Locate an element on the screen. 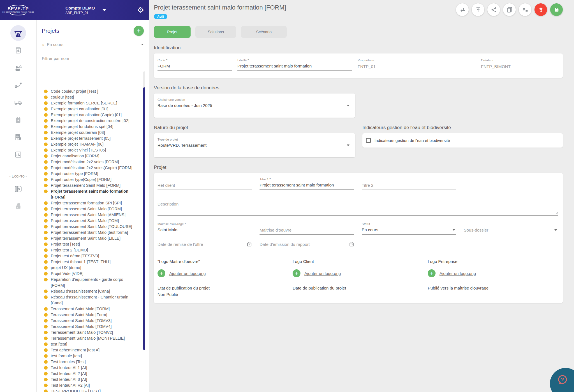  settings-gear-icon: ⚙ is located at coordinates (141, 10).